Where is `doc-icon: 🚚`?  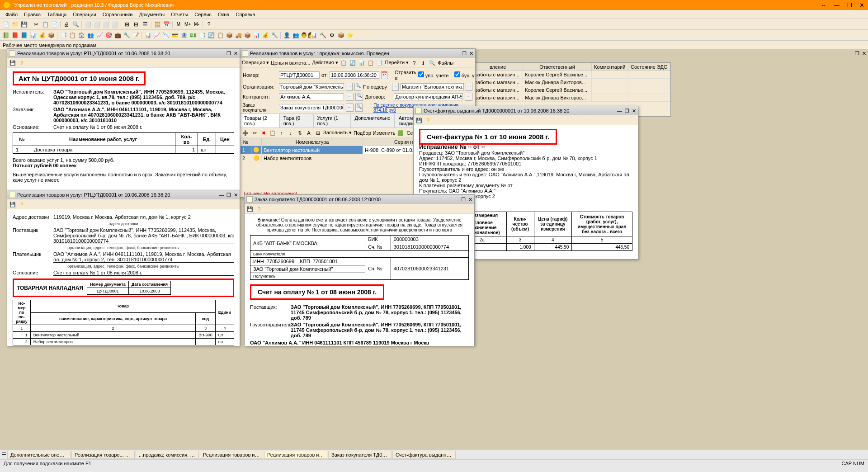 doc-icon: 🚚 is located at coordinates (238, 35).